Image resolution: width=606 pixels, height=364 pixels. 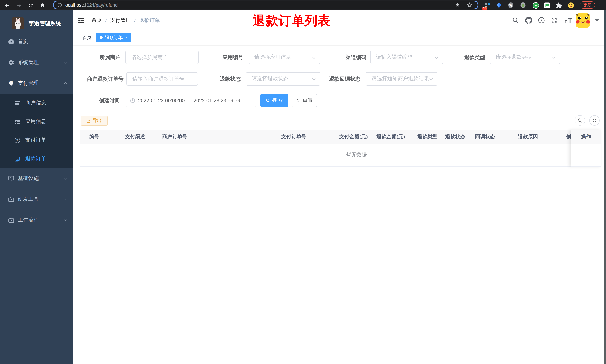 What do you see at coordinates (292, 21) in the screenshot?
I see `page-annotation: 退款订单列表` at bounding box center [292, 21].